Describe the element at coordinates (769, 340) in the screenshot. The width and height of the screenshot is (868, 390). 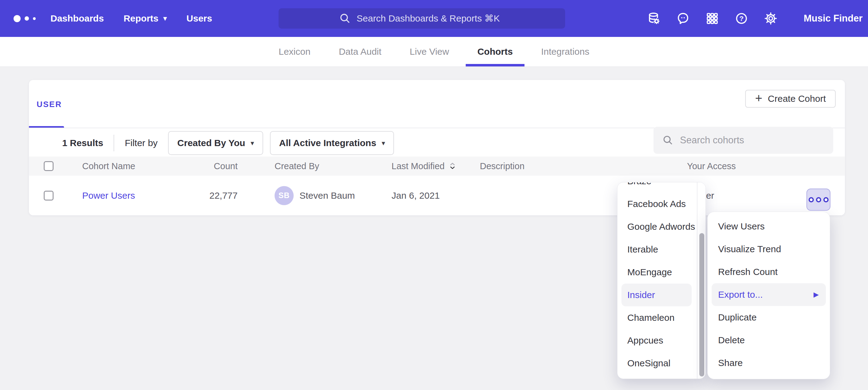
I see `menu-item-delete: Delete` at that location.